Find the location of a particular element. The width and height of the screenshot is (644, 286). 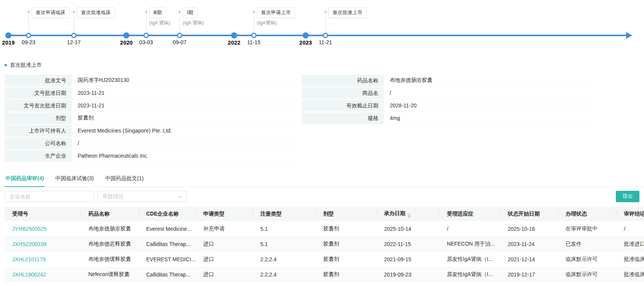

column-header-label: 注册类型 is located at coordinates (271, 214).